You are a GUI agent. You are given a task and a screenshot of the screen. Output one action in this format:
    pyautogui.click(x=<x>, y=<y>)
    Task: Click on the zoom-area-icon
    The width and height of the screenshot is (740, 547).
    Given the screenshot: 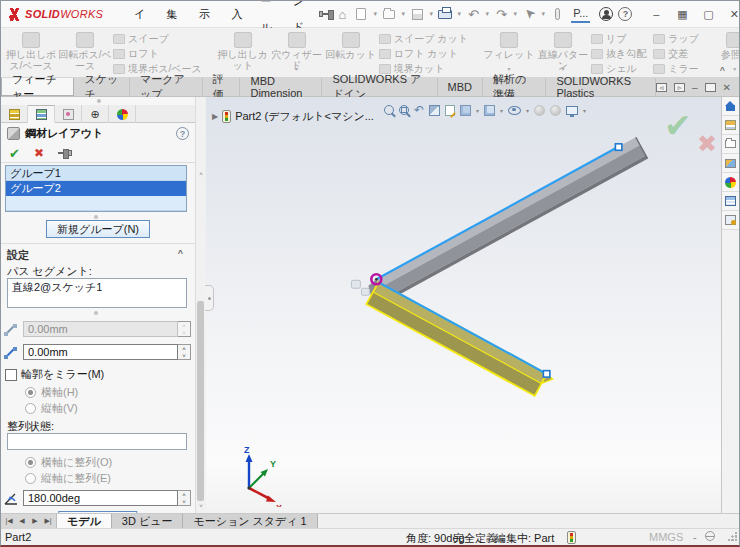 What is the action you would take?
    pyautogui.click(x=404, y=110)
    